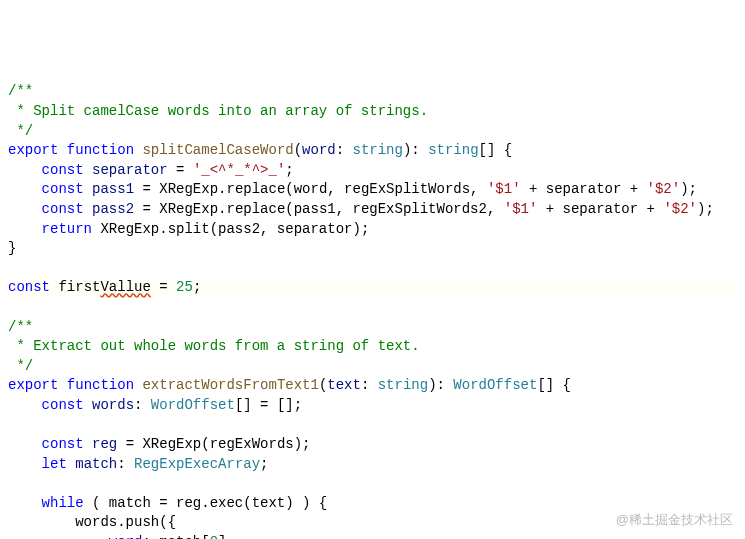  Describe the element at coordinates (104, 444) in the screenshot. I see `var-name: reg` at that location.